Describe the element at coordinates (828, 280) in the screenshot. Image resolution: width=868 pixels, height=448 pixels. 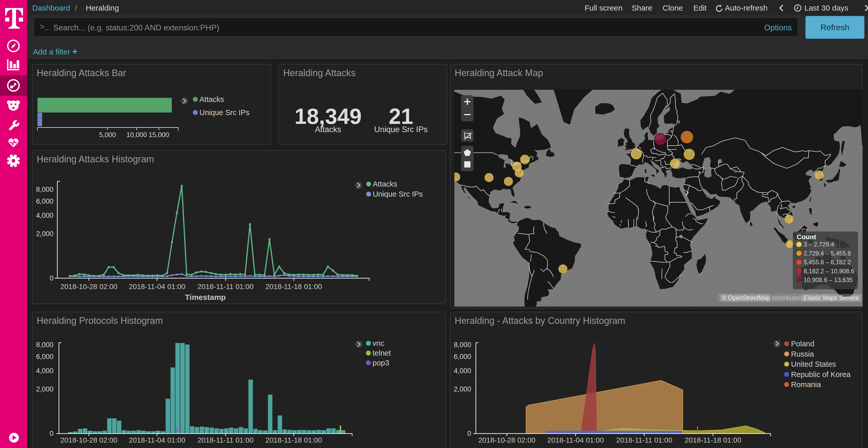
I see `svg-text: 10,908.6 – 13,635` at that location.